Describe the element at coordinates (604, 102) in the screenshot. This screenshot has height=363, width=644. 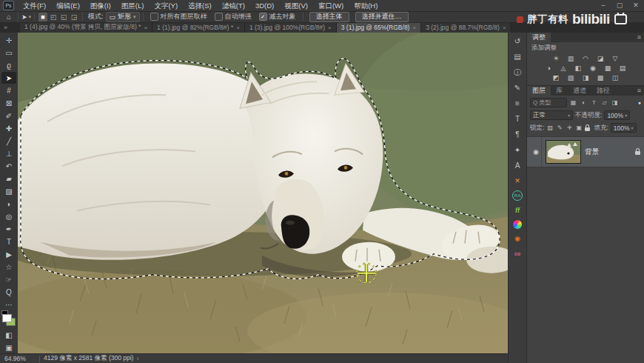
I see `filter-shape-layers-icon: ▱` at that location.